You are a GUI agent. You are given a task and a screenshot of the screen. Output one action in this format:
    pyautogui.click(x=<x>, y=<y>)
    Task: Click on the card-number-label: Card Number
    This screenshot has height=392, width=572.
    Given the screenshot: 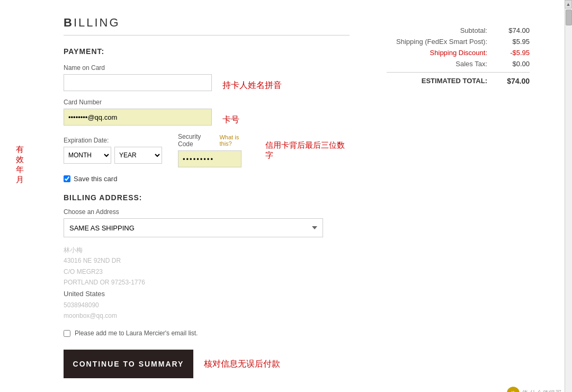 What is the action you would take?
    pyautogui.click(x=138, y=102)
    